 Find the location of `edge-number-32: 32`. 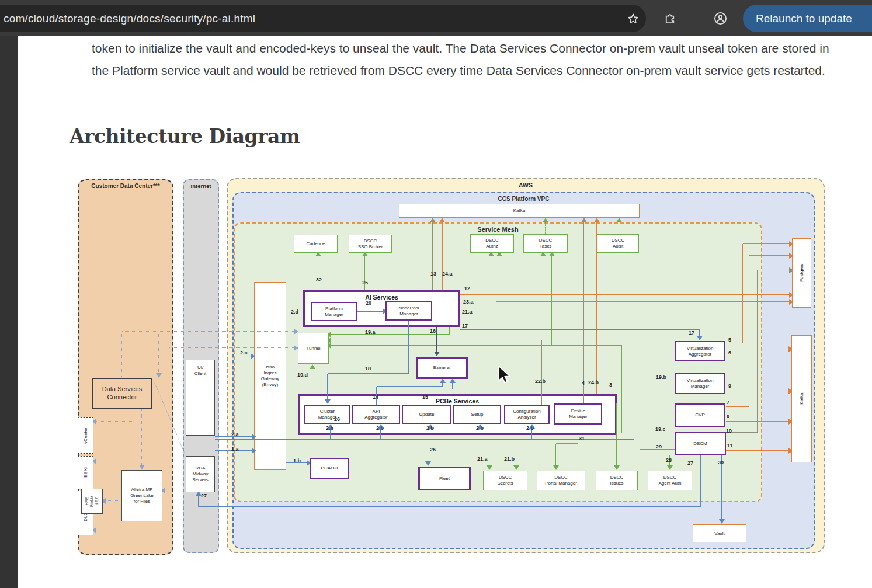

edge-number-32: 32 is located at coordinates (319, 280).